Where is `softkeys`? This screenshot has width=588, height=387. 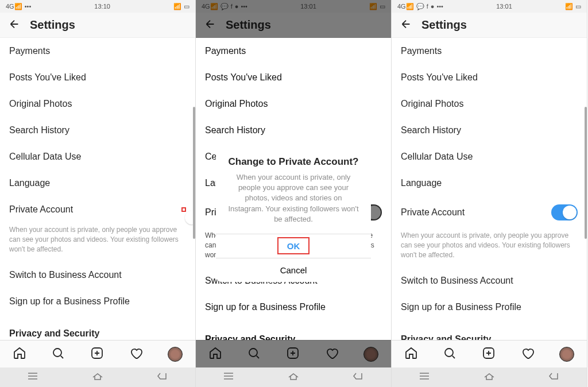
softkeys is located at coordinates (489, 377).